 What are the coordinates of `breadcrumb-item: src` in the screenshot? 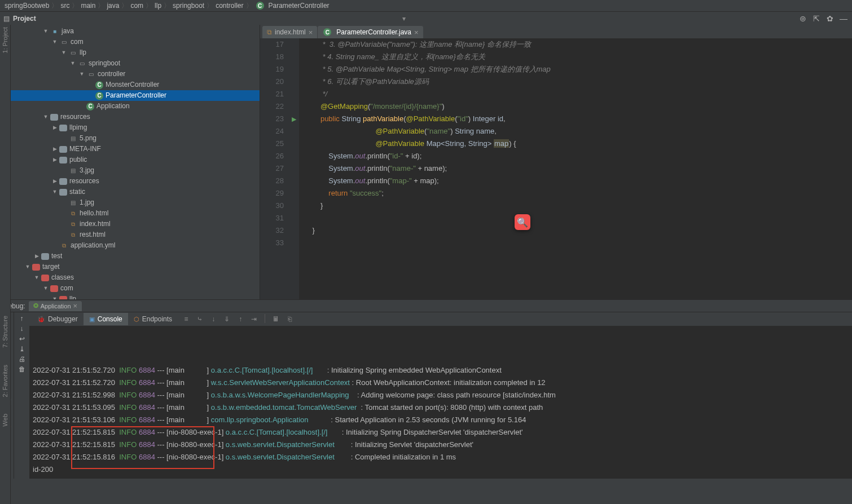 It's located at (65, 6).